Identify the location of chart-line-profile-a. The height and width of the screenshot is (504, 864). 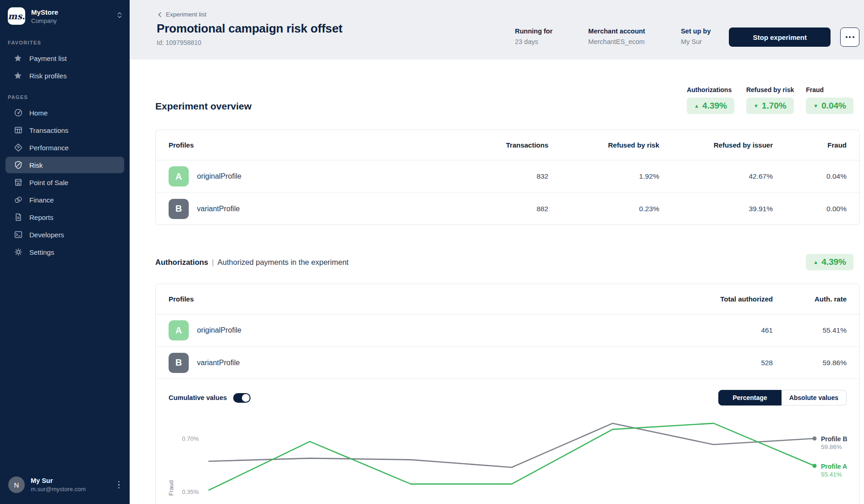
(512, 457).